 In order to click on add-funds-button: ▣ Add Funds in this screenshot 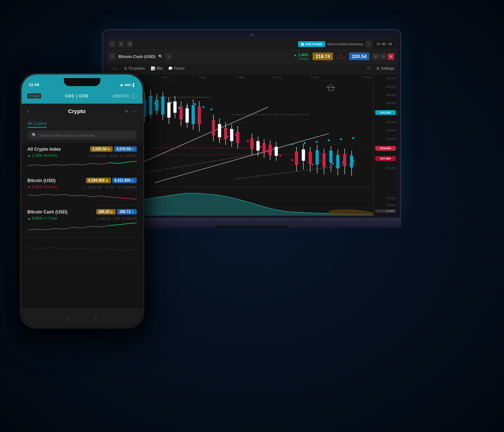, I will do `click(311, 44)`.